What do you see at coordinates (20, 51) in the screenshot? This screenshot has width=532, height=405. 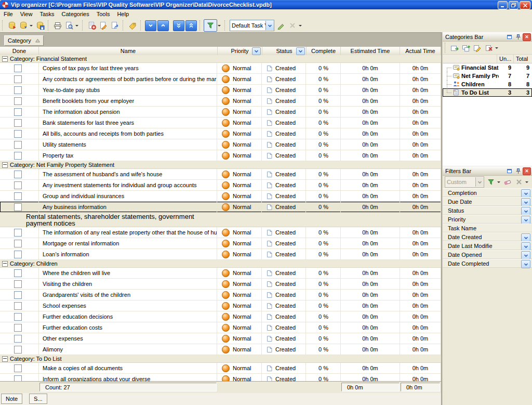 I see `column-header-done: Done` at bounding box center [20, 51].